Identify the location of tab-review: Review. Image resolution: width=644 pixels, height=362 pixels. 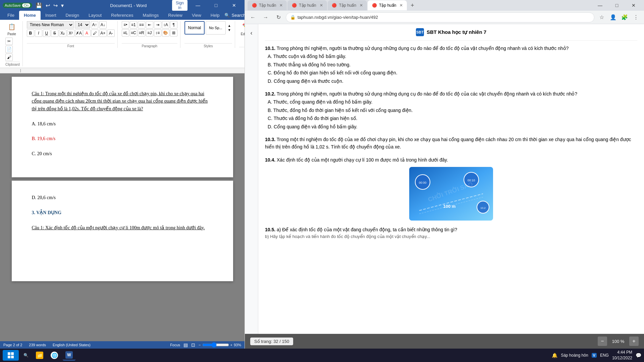
(175, 15).